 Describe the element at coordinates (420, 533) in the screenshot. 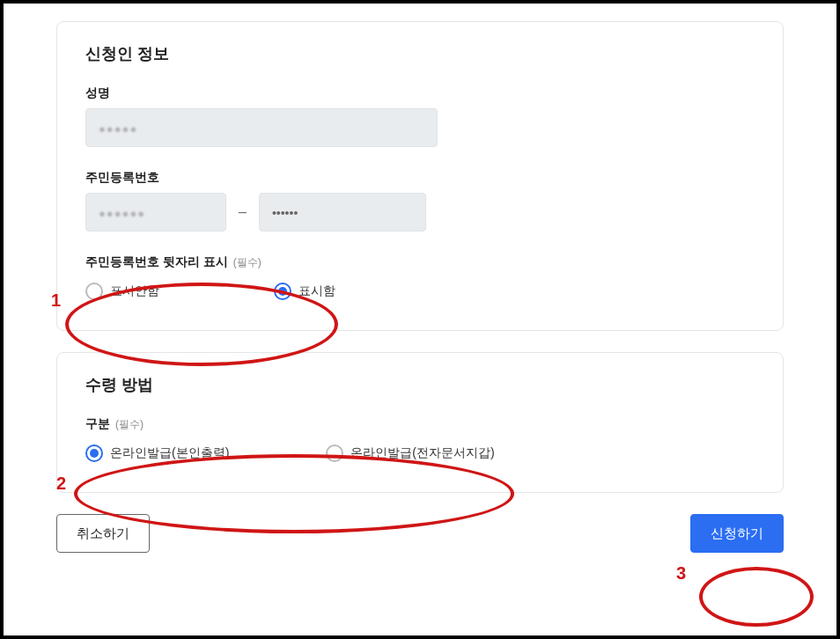

I see `button-row: 취소하기 신청하기` at that location.